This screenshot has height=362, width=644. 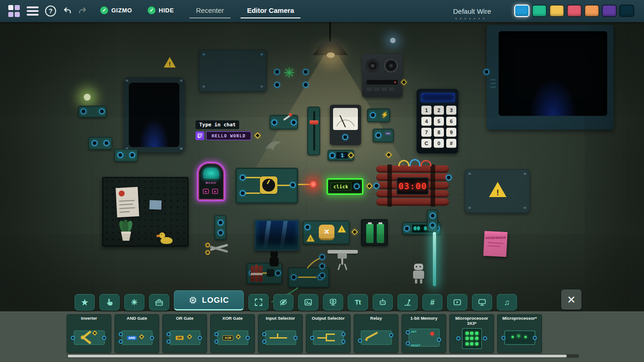 What do you see at coordinates (507, 302) in the screenshot?
I see `tab-music: ♫` at bounding box center [507, 302].